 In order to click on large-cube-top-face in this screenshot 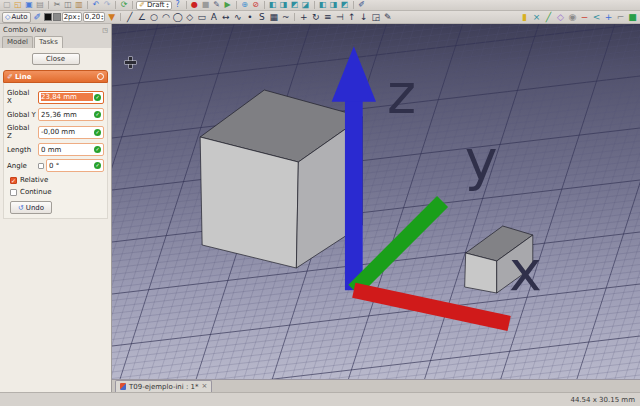, I will do `click(281, 126)`.